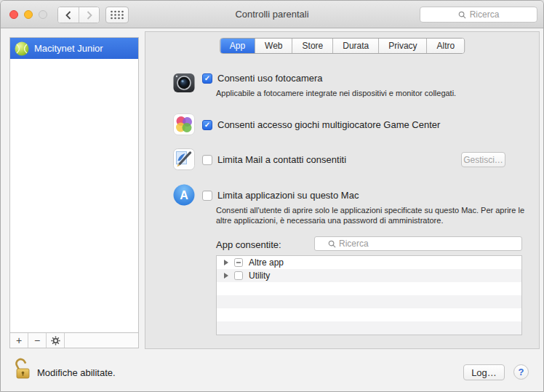 The image size is (544, 392). What do you see at coordinates (79, 15) in the screenshot?
I see `nav-buttons` at bounding box center [79, 15].